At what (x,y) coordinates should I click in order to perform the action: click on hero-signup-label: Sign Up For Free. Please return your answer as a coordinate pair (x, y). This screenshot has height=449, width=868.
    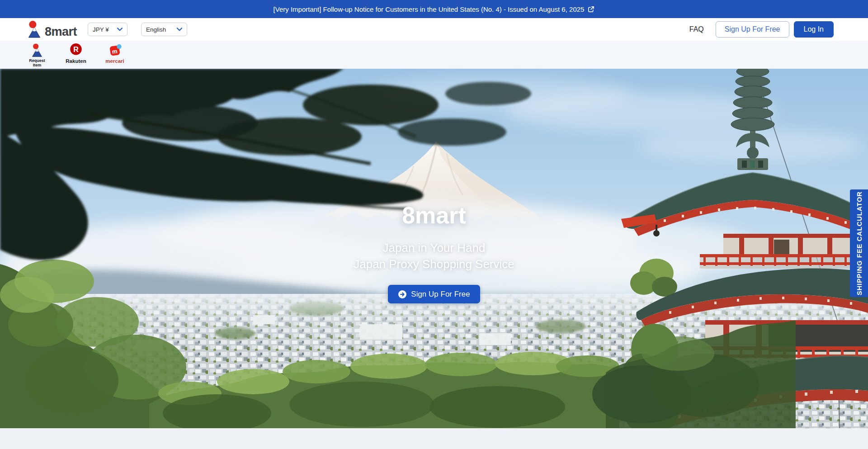
    Looking at the image, I should click on (440, 294).